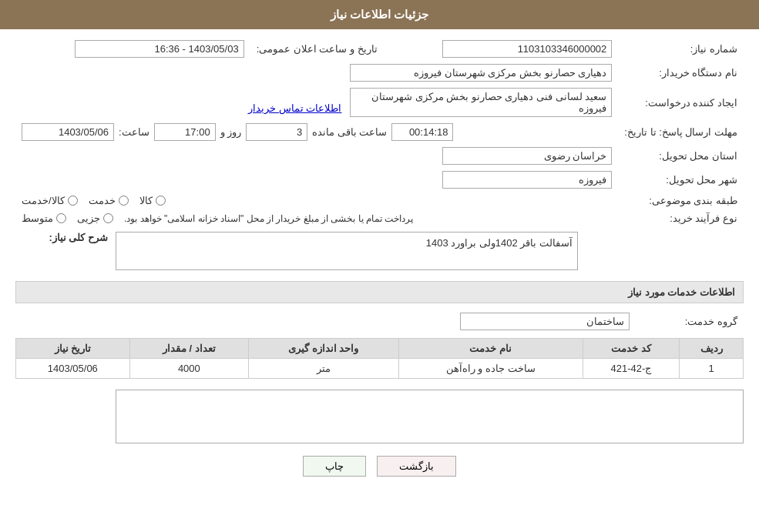 Image resolution: width=759 pixels, height=532 pixels. What do you see at coordinates (134, 132) in the screenshot?
I see `deadline-time-label: ساعت:` at bounding box center [134, 132].